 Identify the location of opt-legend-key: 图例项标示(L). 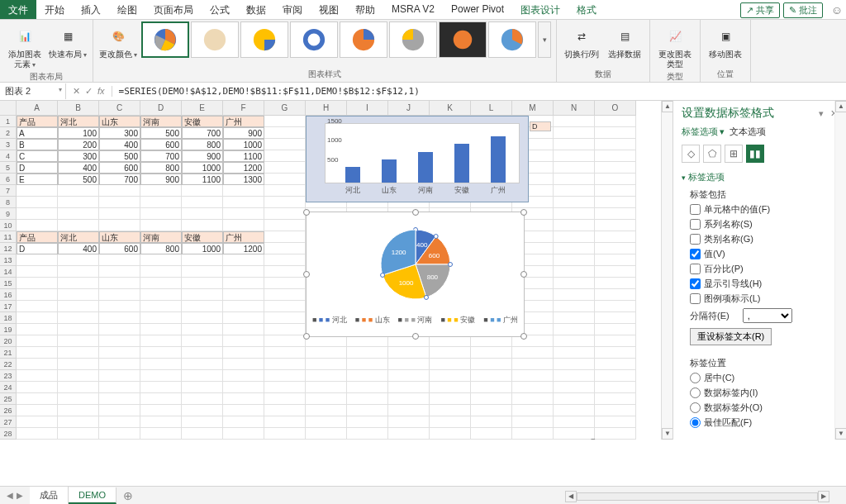
(763, 299).